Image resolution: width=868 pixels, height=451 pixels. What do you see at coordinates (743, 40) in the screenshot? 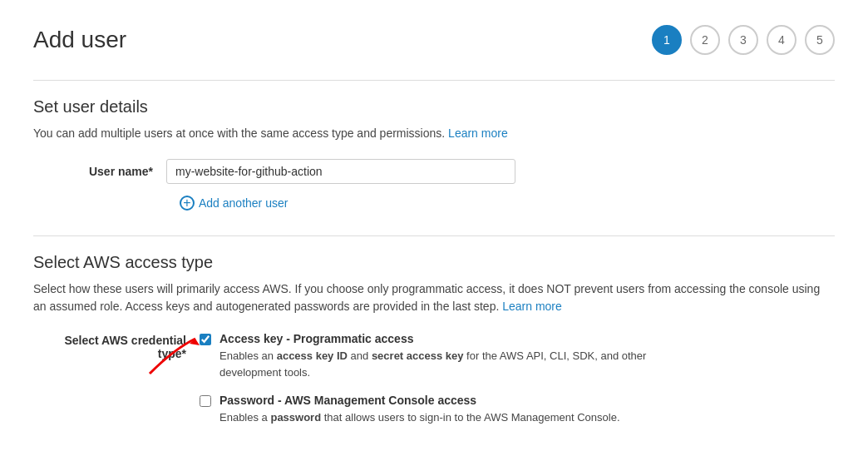
I see `step-3: 3` at bounding box center [743, 40].